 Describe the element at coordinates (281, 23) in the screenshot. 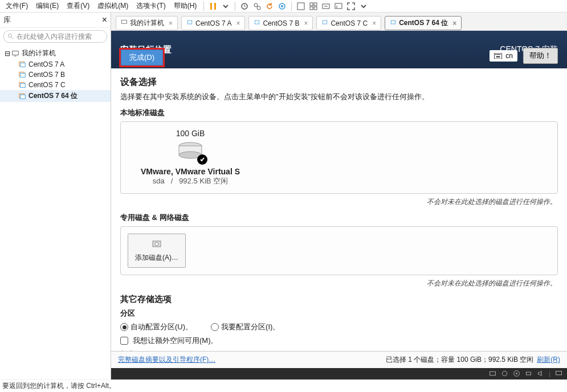

I see `tab-label: CentOS 7 B` at that location.